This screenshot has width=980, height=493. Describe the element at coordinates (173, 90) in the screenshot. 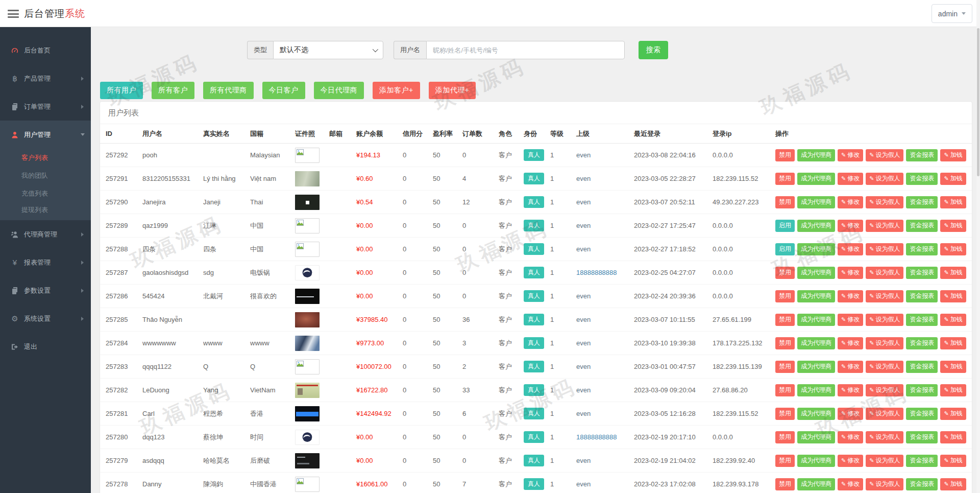

I see `all-customers-button: 所有客户` at that location.